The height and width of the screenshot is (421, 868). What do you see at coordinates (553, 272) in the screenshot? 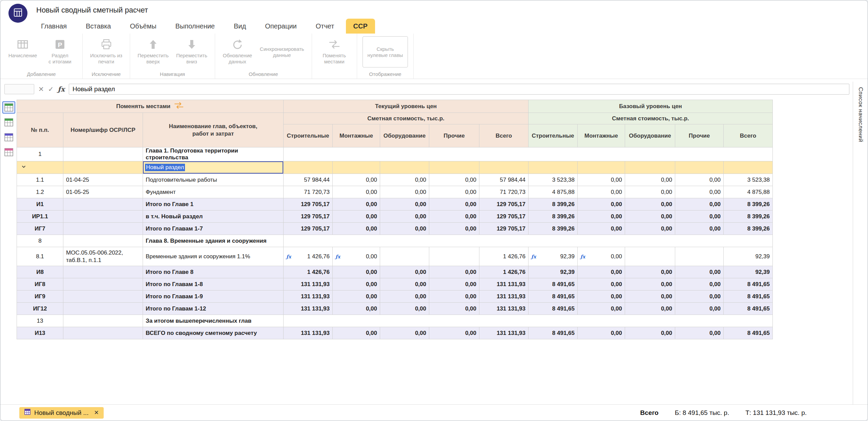
I see `cell-value: 92,39` at bounding box center [553, 272].